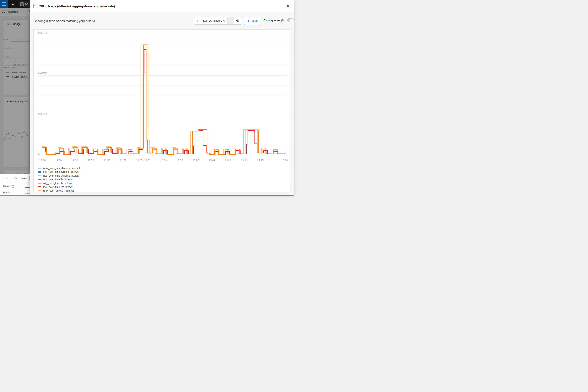 This screenshot has height=392, width=588. I want to click on svg-text: 12:56, so click(107, 160).